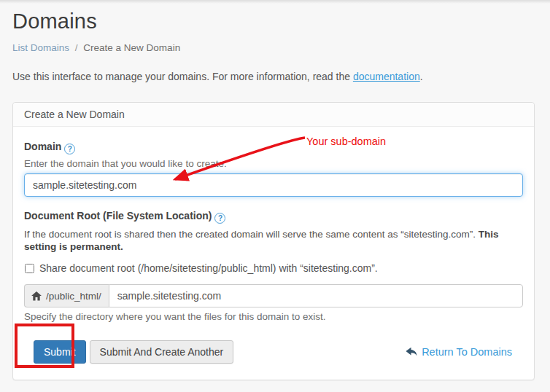 This screenshot has width=550, height=392. I want to click on share-docroot-row: Share document root (/home/sitetesting/p…, so click(274, 268).